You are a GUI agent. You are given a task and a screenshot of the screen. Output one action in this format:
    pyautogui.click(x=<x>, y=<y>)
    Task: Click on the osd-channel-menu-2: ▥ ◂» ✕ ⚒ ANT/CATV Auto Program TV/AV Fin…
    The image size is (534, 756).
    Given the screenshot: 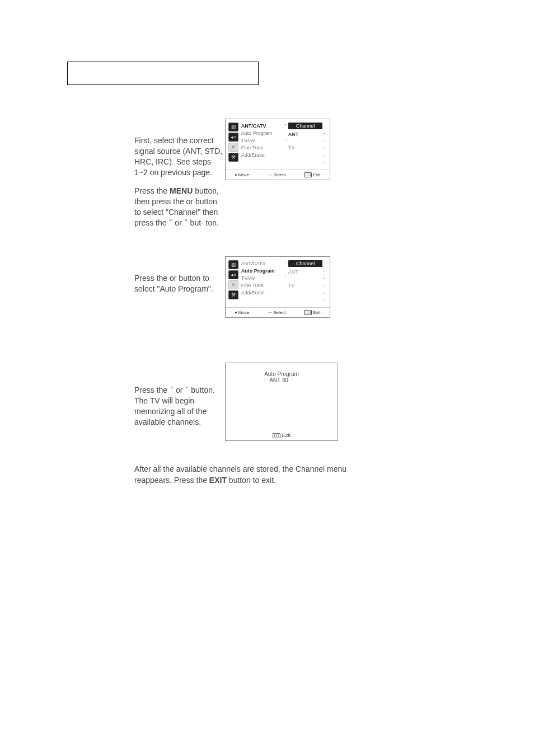 What is the action you would take?
    pyautogui.click(x=278, y=287)
    